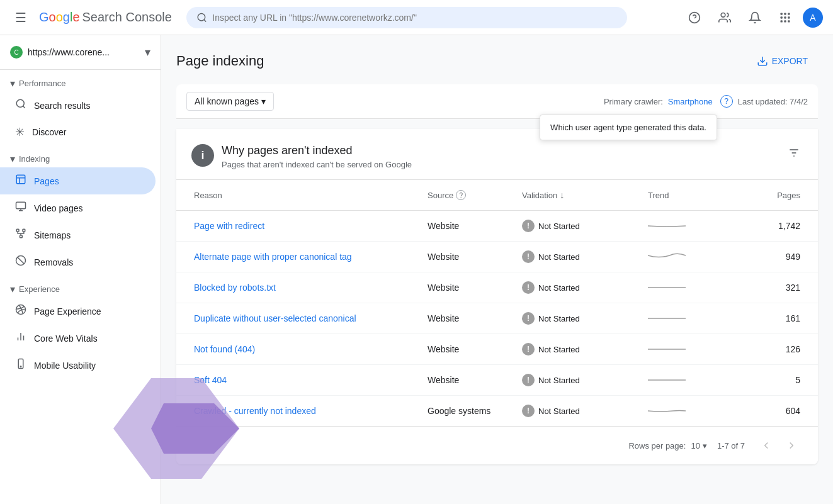  What do you see at coordinates (78, 262) in the screenshot?
I see `sidebar-item-removals: Removals` at bounding box center [78, 262].